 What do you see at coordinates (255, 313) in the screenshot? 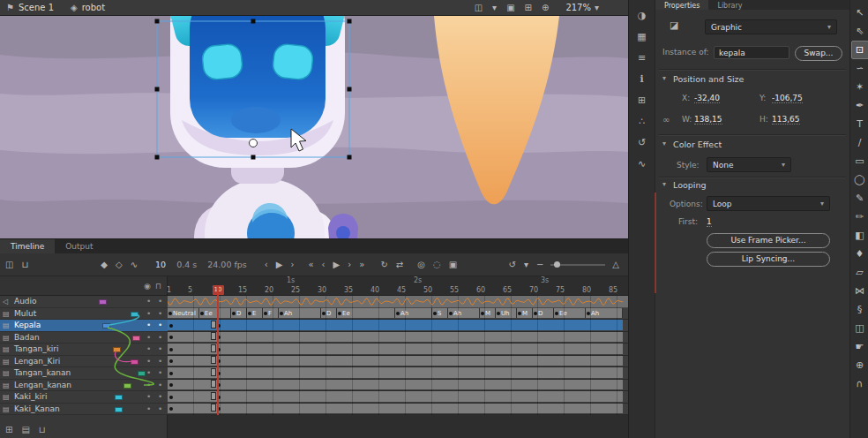
I see `mouth-frame-segment: E` at bounding box center [255, 313].